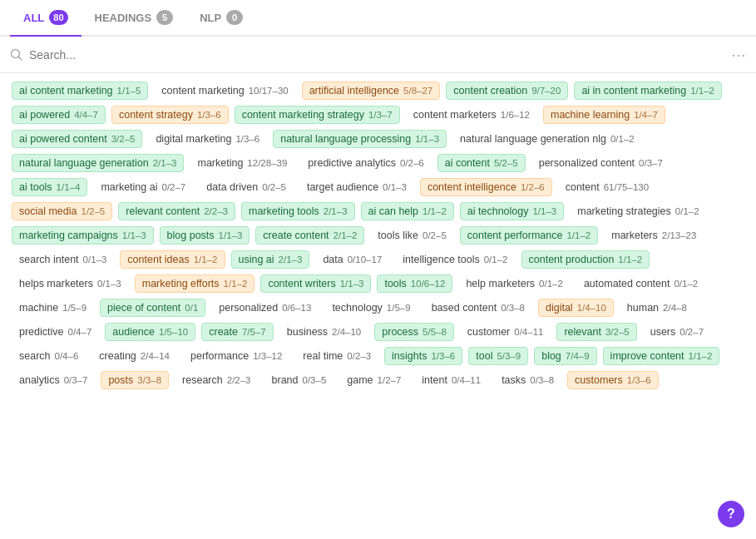 Image resolution: width=756 pixels, height=539 pixels. Describe the element at coordinates (414, 284) in the screenshot. I see `tag-item: tools10/6–12` at that location.